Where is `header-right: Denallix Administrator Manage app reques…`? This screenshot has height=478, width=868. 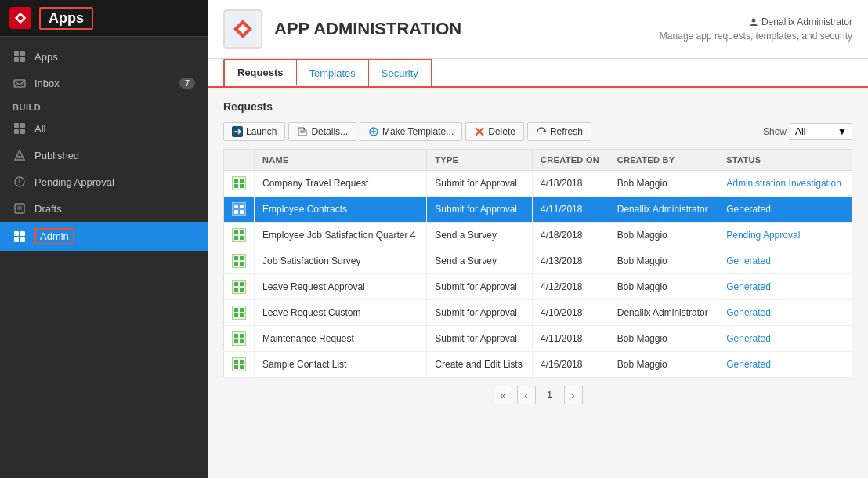 header-right: Denallix Administrator Manage app reques… is located at coordinates (756, 29).